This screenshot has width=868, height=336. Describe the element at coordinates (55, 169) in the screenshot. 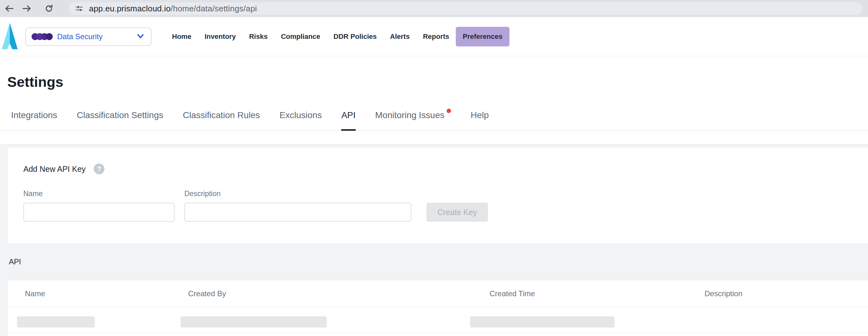

I see `add-api-key-title: Add New API Key` at that location.